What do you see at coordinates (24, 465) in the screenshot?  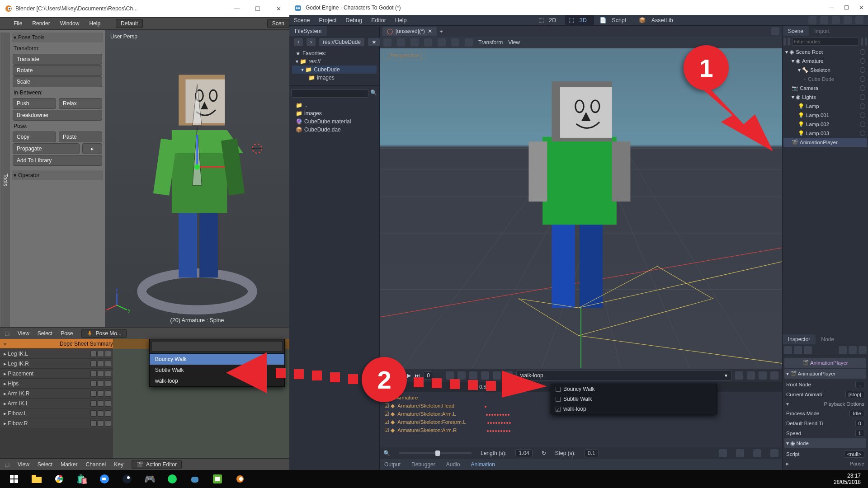 I see `ds-hdr-view: View` at bounding box center [24, 465].